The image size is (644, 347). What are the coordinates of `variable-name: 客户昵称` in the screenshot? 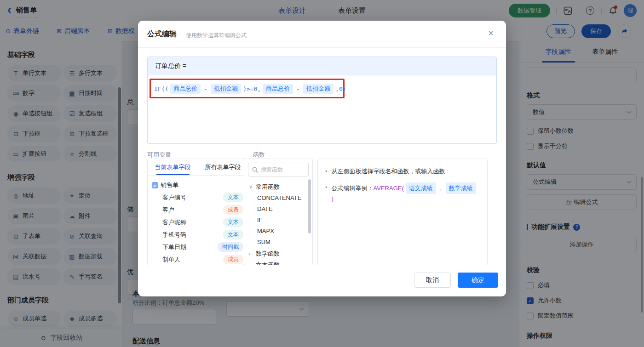 It's located at (174, 222).